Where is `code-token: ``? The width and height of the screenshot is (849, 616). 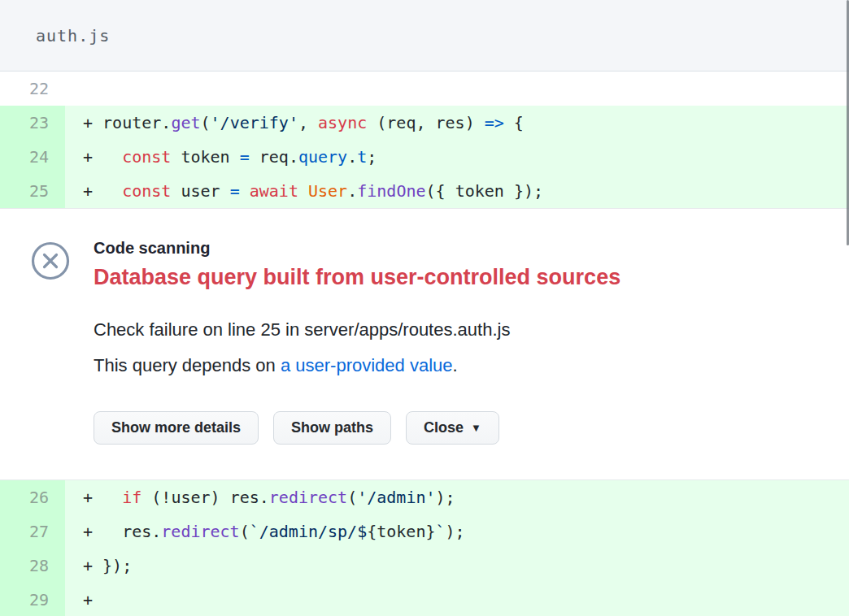
code-token: ` is located at coordinates (441, 531).